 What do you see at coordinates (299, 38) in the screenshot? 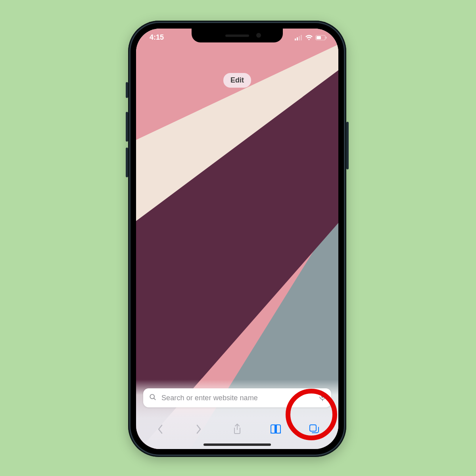
I see `cellular-icon` at bounding box center [299, 38].